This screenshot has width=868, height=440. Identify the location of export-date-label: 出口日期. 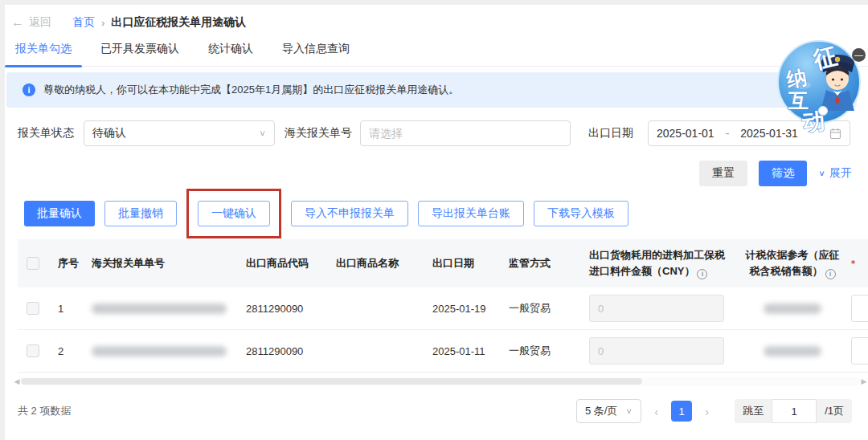
(611, 133).